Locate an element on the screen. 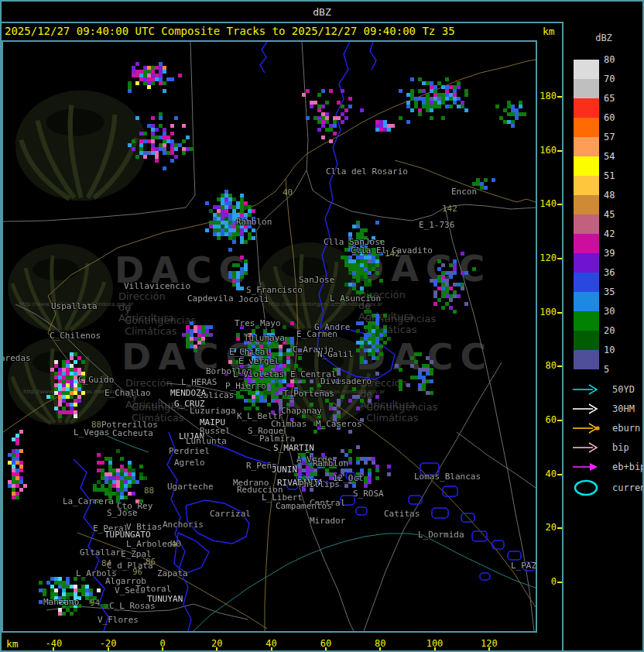 The image size is (644, 652). y-axis-unit: km is located at coordinates (549, 31).